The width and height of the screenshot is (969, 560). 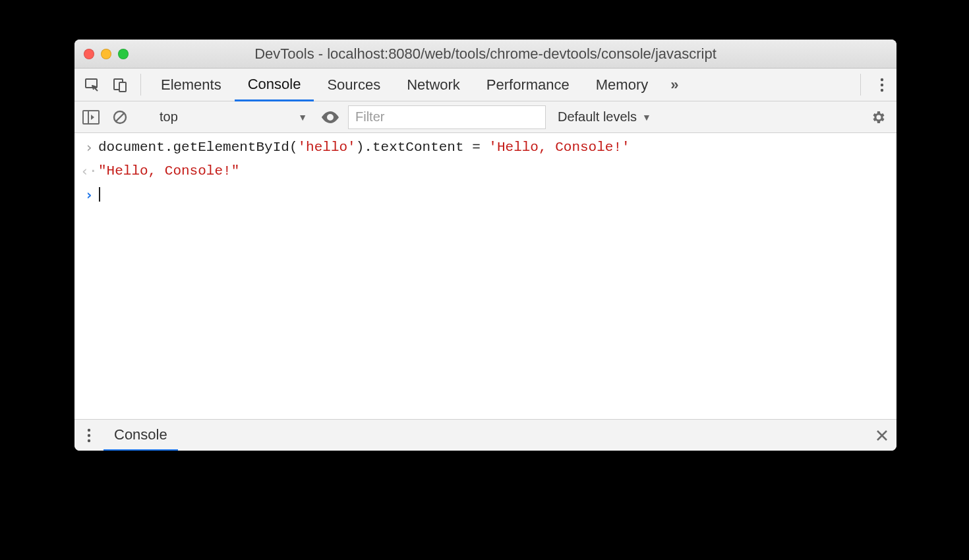 I want to click on console-input-row: › document.getElementById('hello').textC…, so click(x=485, y=148).